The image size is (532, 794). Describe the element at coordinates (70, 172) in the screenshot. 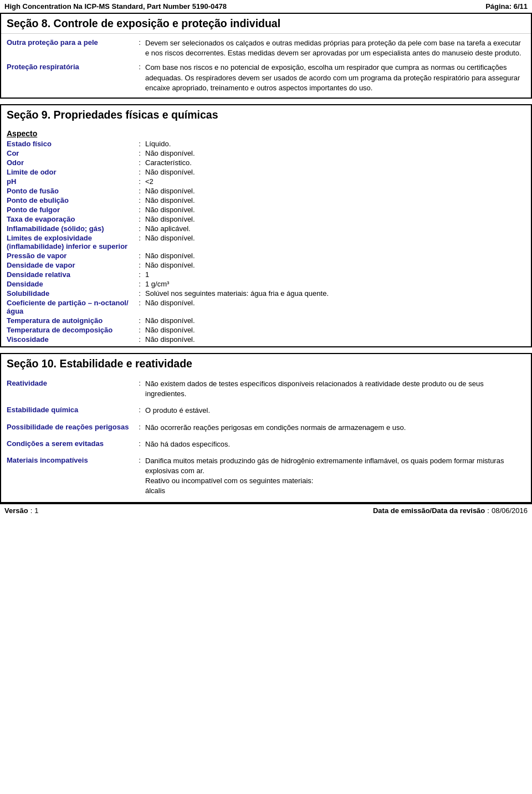

I see `section9-prop-label-3: Limite de odor` at that location.